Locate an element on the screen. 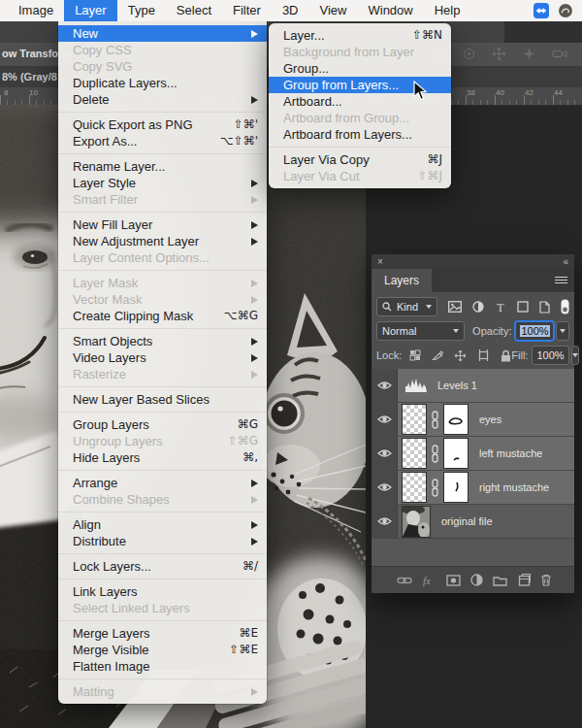 The image size is (582, 728). menu-item-video-layers: Video Layers is located at coordinates (163, 357).